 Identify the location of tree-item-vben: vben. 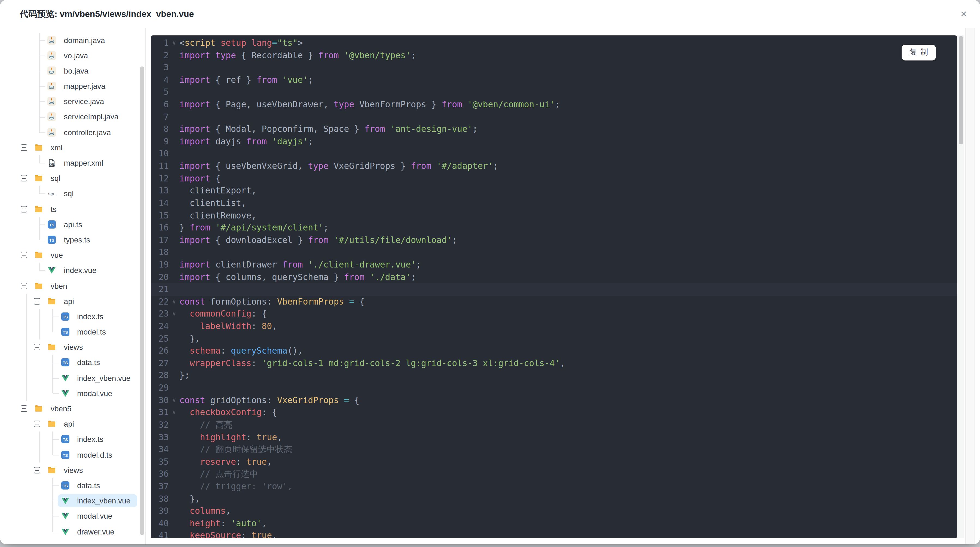
(73, 286).